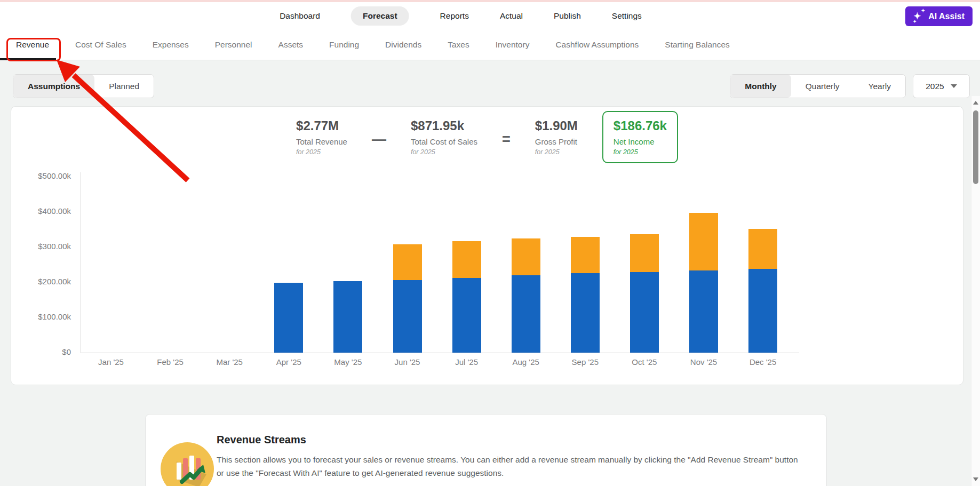 The image size is (980, 486). I want to click on y-axis-tick: $200.00k, so click(41, 282).